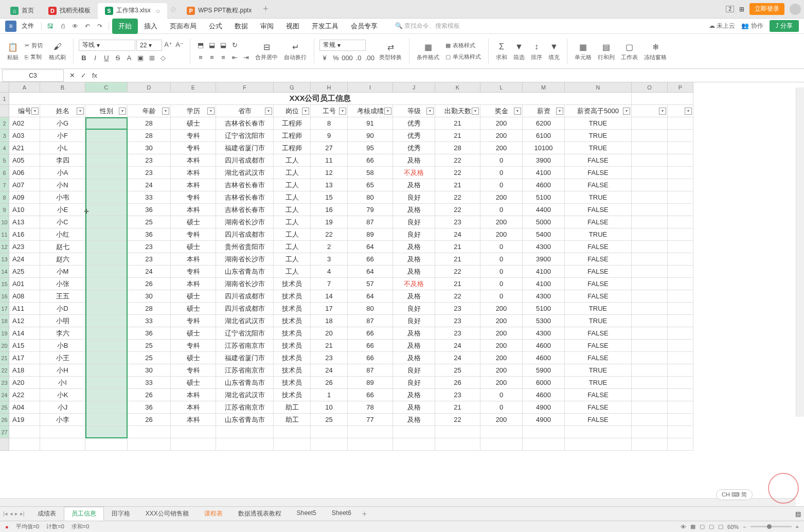  I want to click on table-row: 22, so click(458, 198).